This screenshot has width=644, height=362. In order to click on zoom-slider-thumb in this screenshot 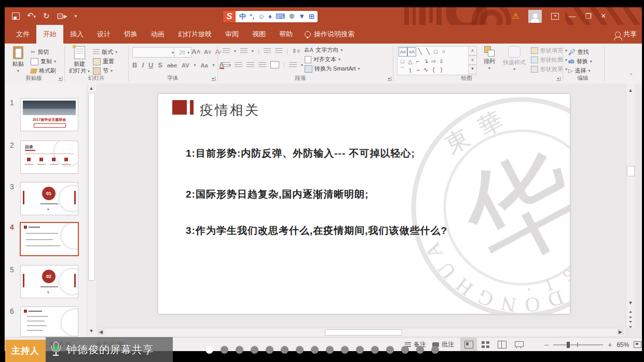, I will do `click(568, 345)`.